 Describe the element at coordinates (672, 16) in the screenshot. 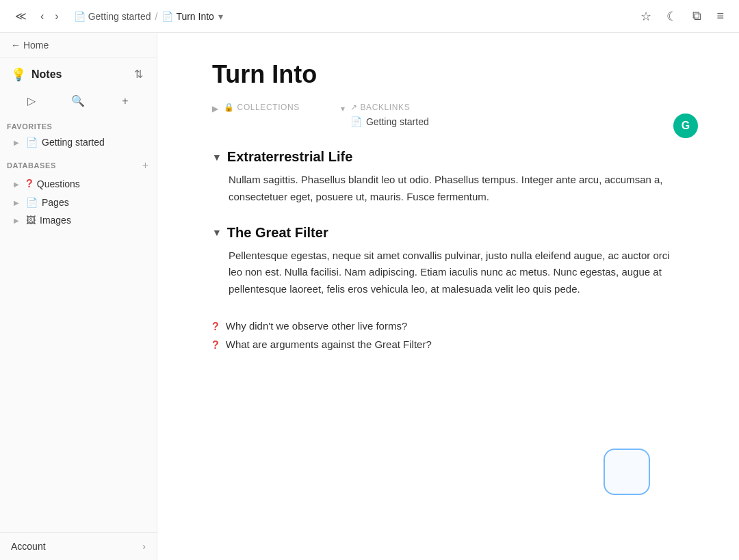

I see `dark-mode-button: ☾` at that location.